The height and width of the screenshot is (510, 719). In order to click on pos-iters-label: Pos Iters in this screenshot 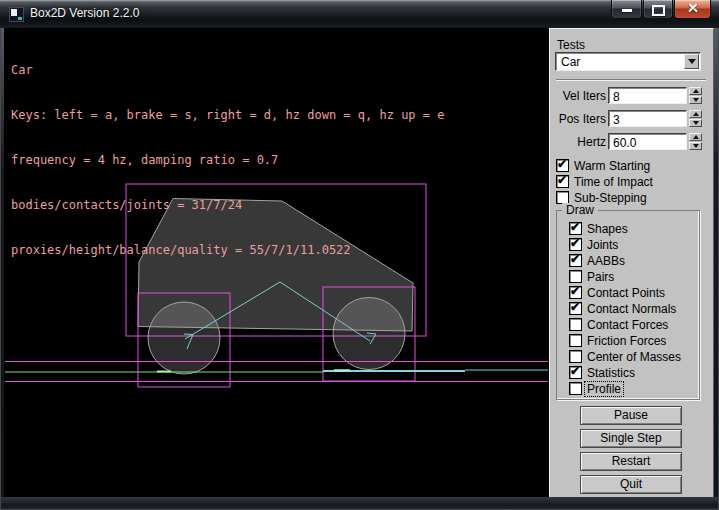, I will do `click(578, 119)`.